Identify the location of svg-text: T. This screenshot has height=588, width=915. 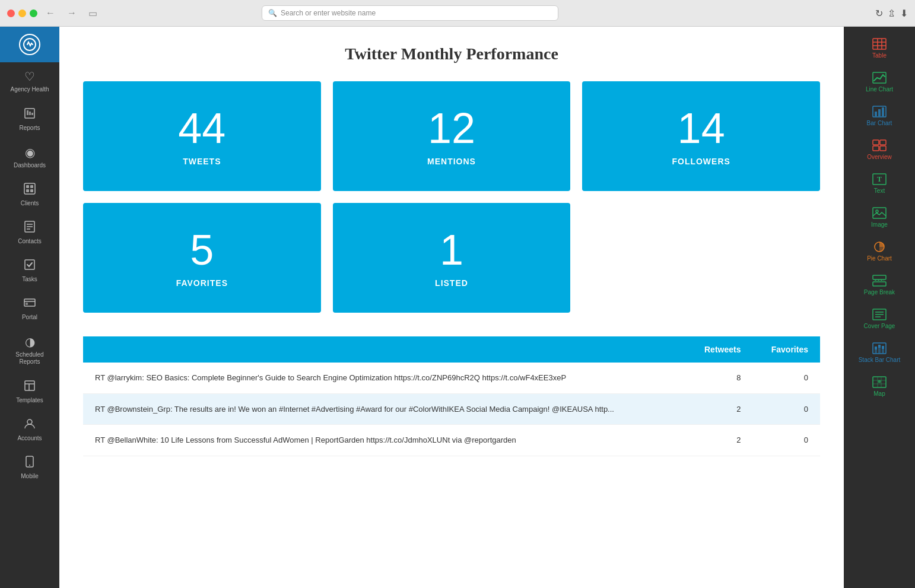
(879, 179).